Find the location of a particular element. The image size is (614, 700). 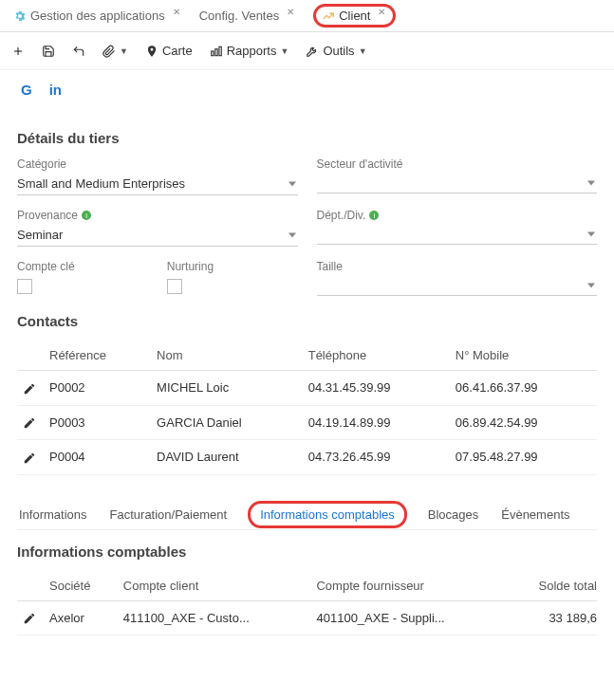

cell-nom: MICHEL Loic is located at coordinates (227, 389).